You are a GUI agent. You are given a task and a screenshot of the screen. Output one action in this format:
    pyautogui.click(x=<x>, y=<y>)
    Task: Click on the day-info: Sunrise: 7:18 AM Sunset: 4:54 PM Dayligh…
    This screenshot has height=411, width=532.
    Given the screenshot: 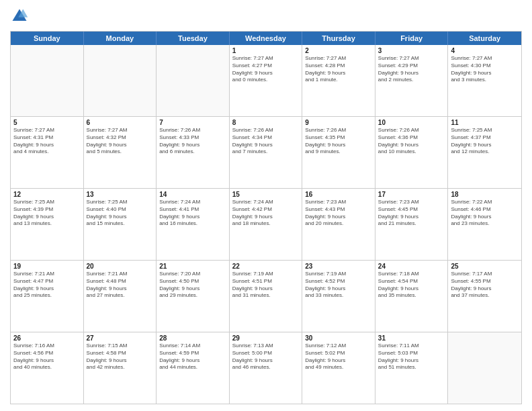 What is the action you would take?
    pyautogui.click(x=412, y=285)
    